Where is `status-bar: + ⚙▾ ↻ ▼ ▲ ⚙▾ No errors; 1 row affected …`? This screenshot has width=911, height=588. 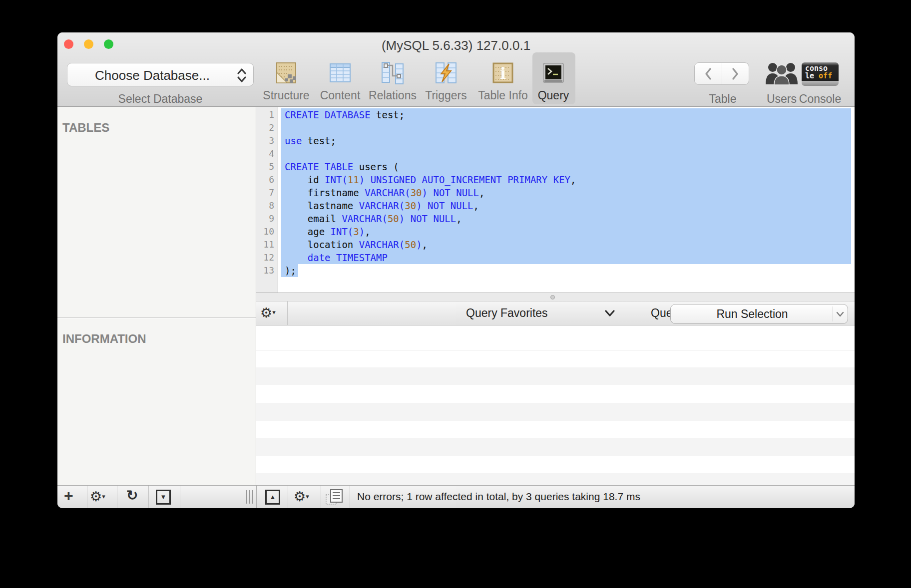
status-bar: + ⚙▾ ↻ ▼ ▲ ⚙▾ No errors; 1 row affected … is located at coordinates (456, 497).